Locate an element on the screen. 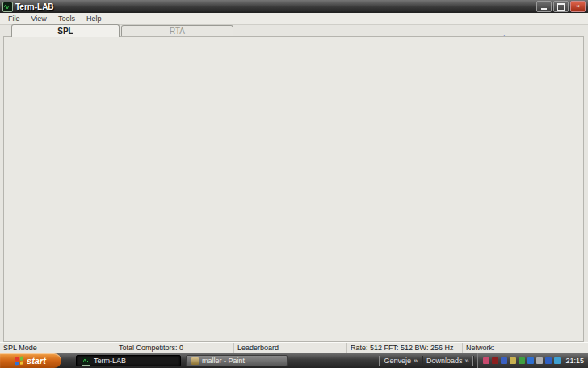 The width and height of the screenshot is (588, 368). display-settings-icon is located at coordinates (548, 361).